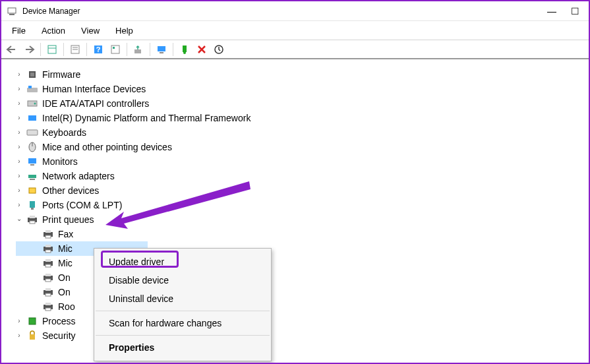  I want to click on cm-disable-device: Disable device, so click(183, 280).